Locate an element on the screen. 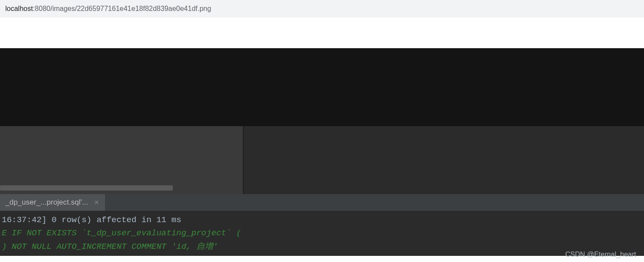 The height and width of the screenshot is (262, 644). console-sql-line: E IF NOT EXISTS `t_dp_user_evaluating_pr… is located at coordinates (322, 233).